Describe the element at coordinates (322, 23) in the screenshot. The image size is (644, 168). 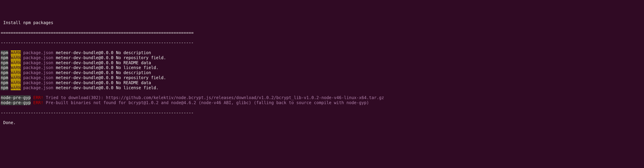
I see `section-title: Install npm packages` at that location.